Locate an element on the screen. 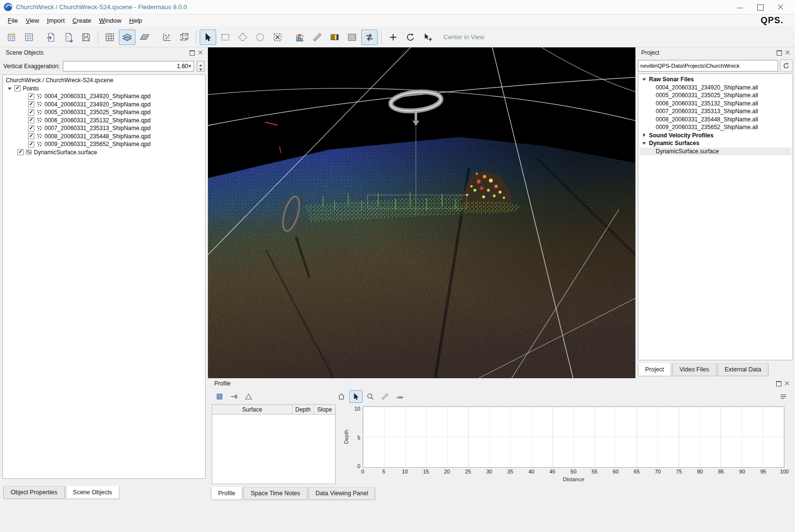  tree-item-dynamic-surface: DynamicSurface.surface is located at coordinates (104, 153).